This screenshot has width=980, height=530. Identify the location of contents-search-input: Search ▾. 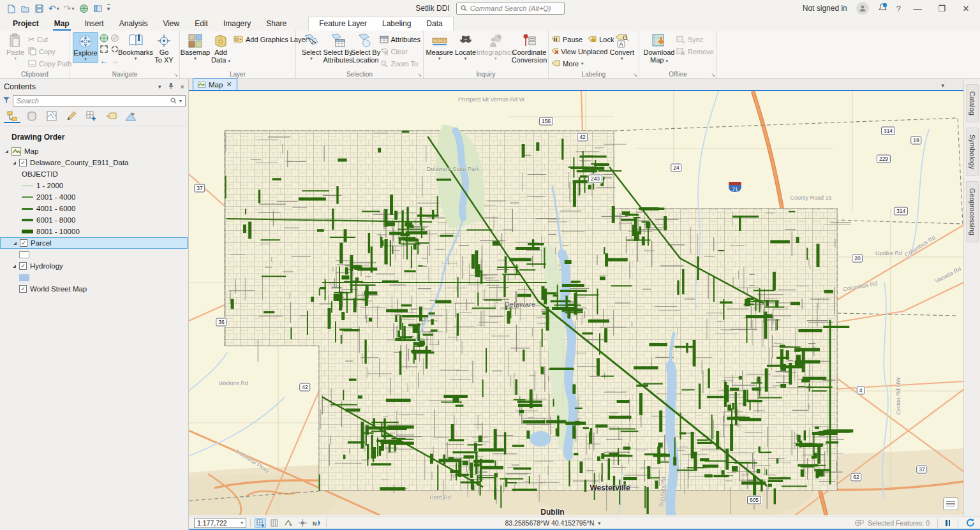
(100, 101).